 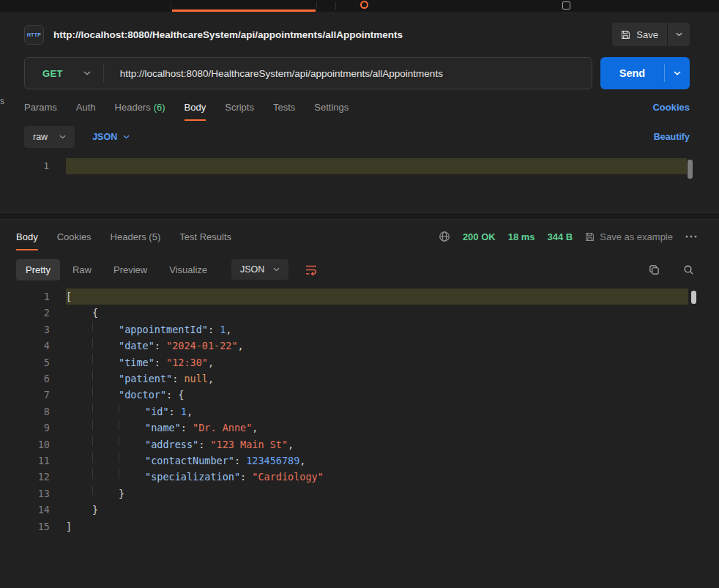 What do you see at coordinates (567, 6) in the screenshot?
I see `layout-icon` at bounding box center [567, 6].